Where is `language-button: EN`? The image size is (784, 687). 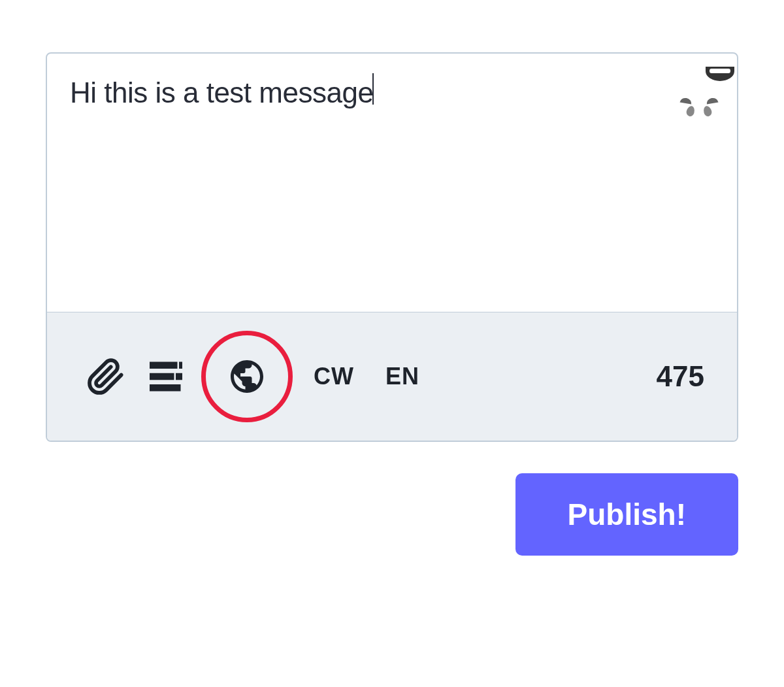 language-button: EN is located at coordinates (402, 377).